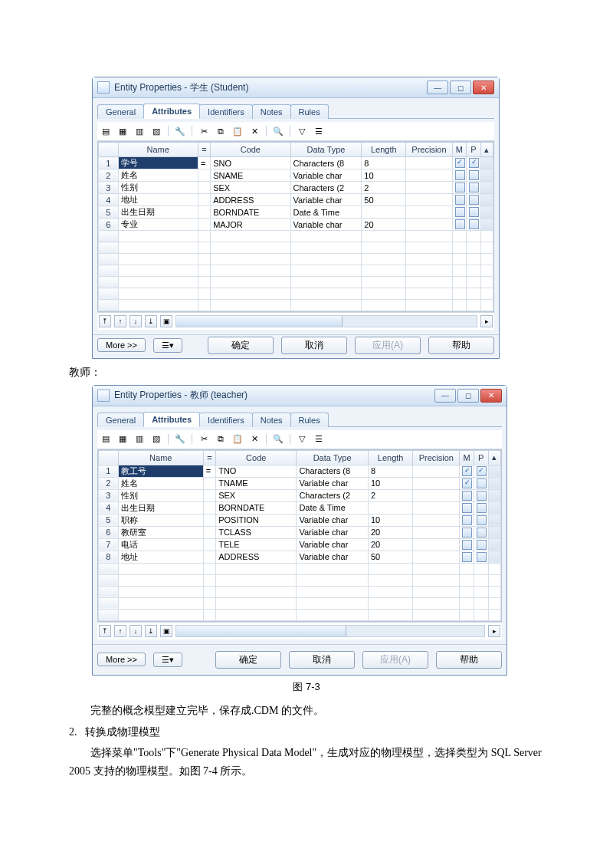  I want to click on options-button: ☰▾, so click(168, 345).